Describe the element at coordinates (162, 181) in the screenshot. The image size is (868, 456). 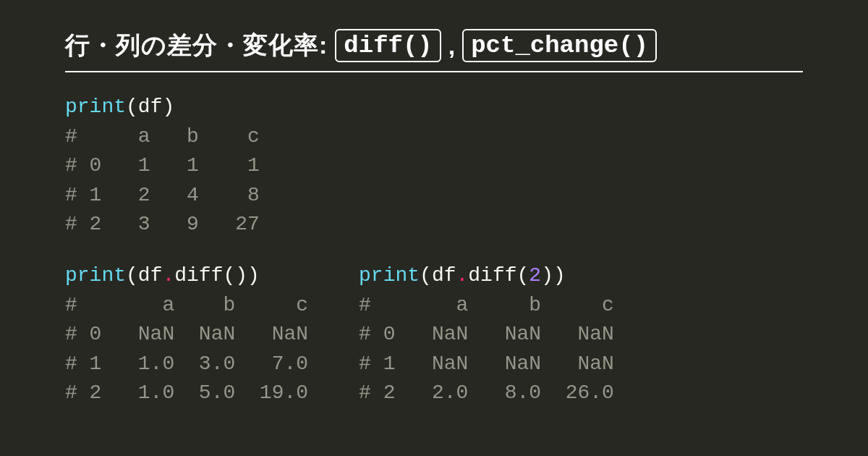
I see `output-1: # a b c # 0 1 1 1 # 1 2 4 8 # 2 3 9 27` at that location.